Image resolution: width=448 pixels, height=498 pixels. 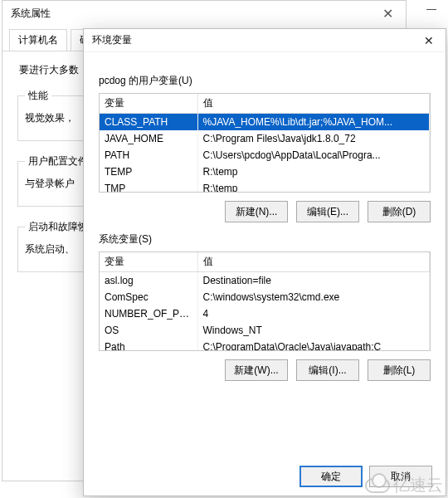 I want to click on user-col-name: 变量, so click(x=149, y=104).